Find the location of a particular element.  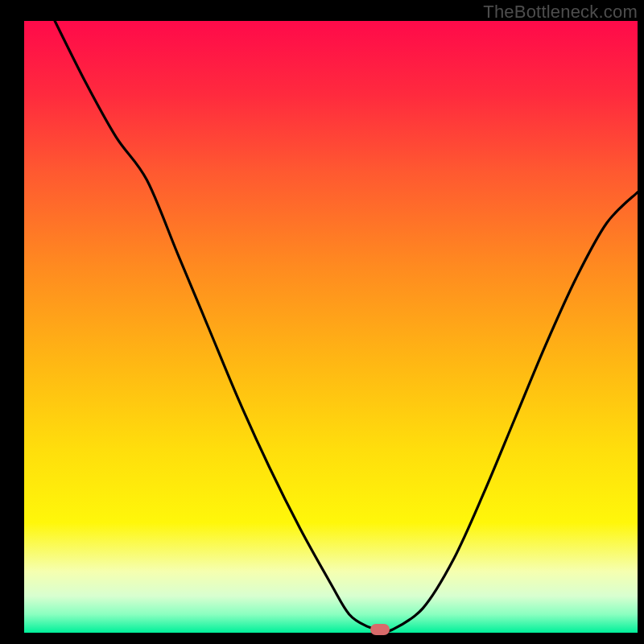

watermark-text: TheBottleneck.com is located at coordinates (560, 12).